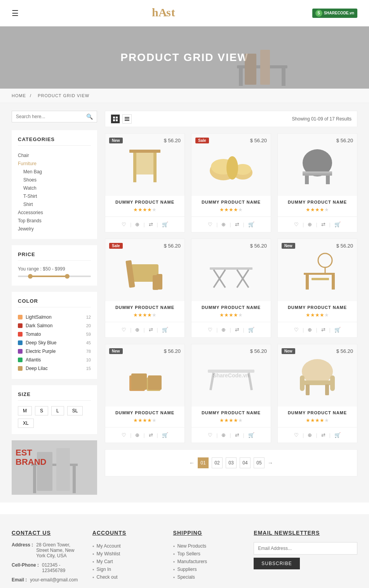 This screenshot has width=369, height=588. I want to click on site-logo: h A st, so click(165, 13).